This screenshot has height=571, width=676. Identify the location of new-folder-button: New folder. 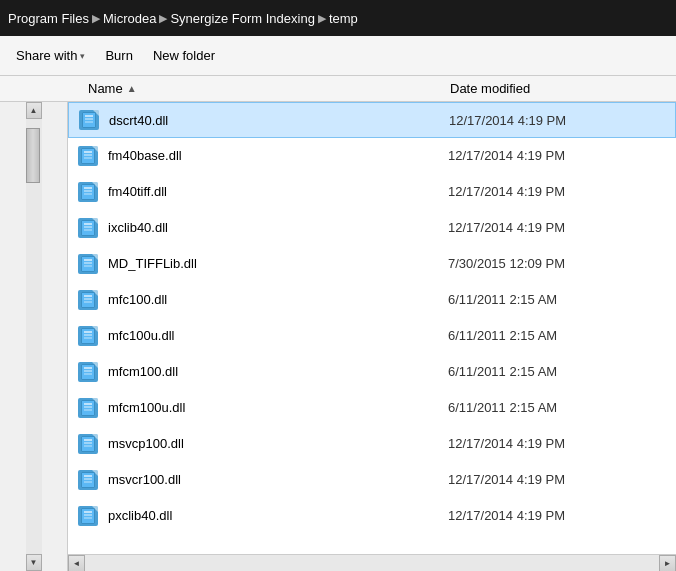
(184, 56).